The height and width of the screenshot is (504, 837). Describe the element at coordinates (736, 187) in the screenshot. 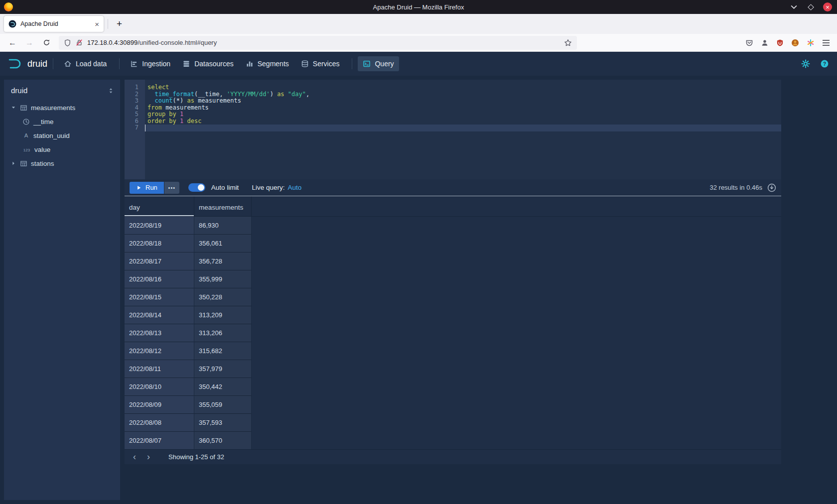

I see `results-info: 32 results in 0.46s` at that location.